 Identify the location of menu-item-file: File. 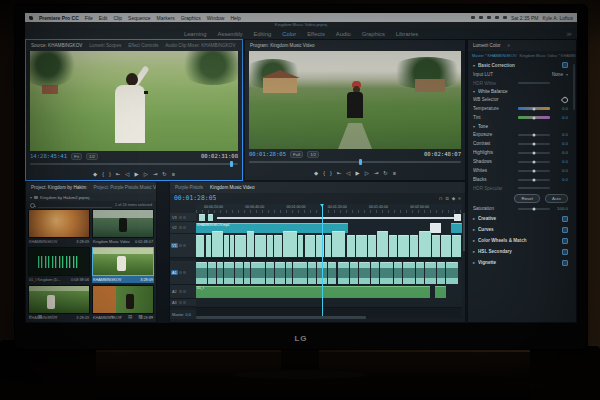
(89, 18).